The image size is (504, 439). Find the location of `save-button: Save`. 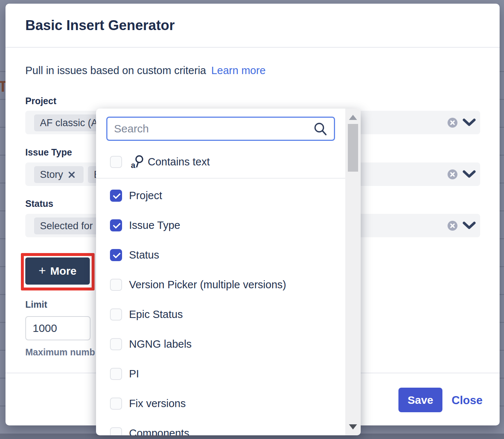

save-button: Save is located at coordinates (420, 400).